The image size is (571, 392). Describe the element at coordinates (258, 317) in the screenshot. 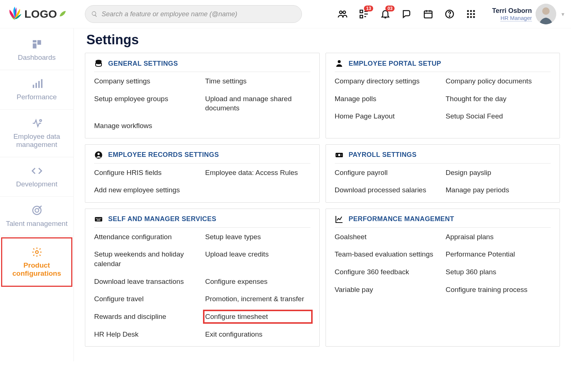

I see `link-configure-timesheet: Configure timesheet` at that location.